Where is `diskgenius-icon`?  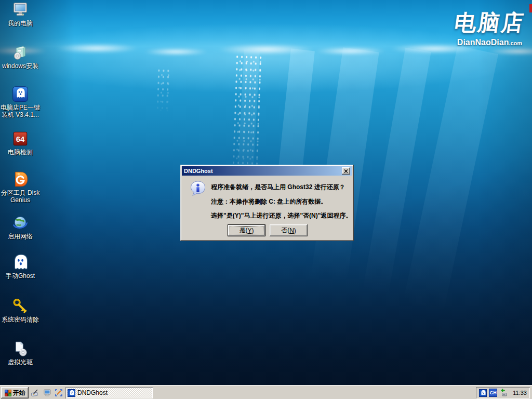
diskgenius-icon is located at coordinates (20, 179).